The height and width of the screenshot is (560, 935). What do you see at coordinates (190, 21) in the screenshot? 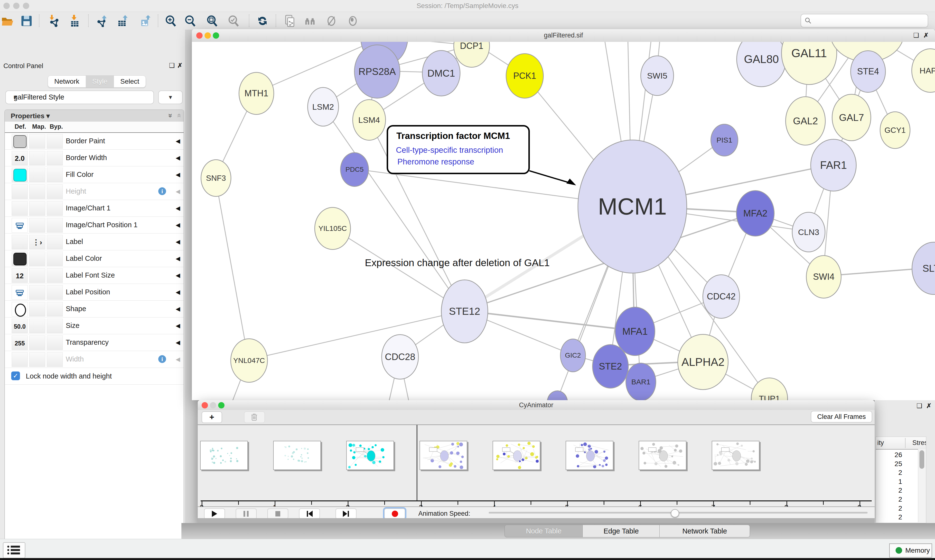
I see `zoom-out-icon` at bounding box center [190, 21].